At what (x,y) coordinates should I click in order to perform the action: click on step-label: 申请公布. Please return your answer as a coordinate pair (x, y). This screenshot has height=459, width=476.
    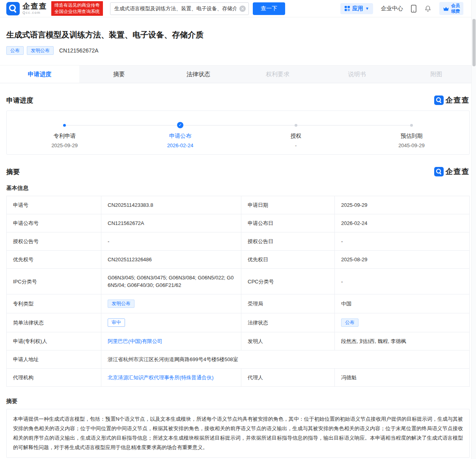
    Looking at the image, I should click on (180, 136).